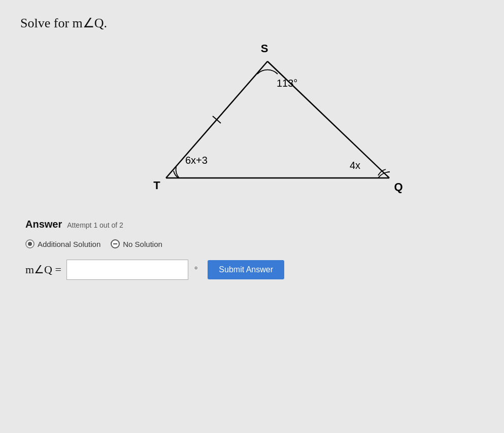 This screenshot has height=433, width=504. I want to click on radio-minus, so click(115, 244).